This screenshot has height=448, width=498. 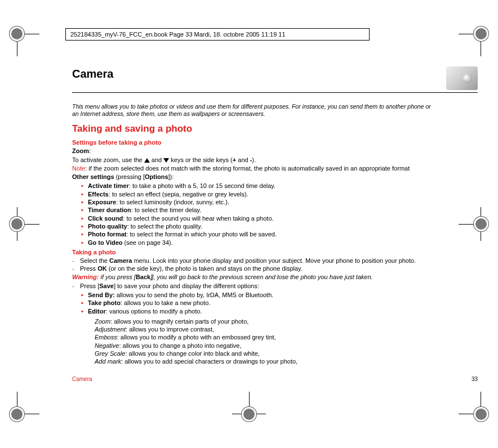 What do you see at coordinates (275, 329) in the screenshot?
I see `editor-sub-item: Adjustment: allows you to improve contra…` at bounding box center [275, 329].